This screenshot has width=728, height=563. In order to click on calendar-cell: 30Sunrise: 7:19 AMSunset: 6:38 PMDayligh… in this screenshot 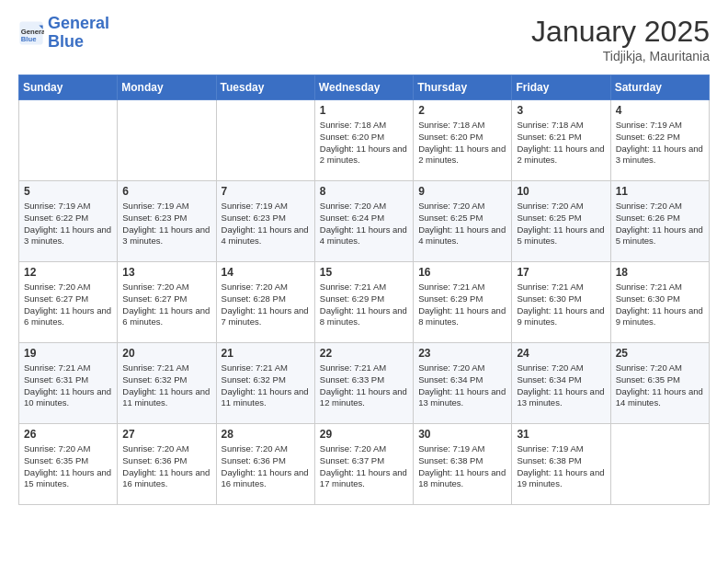, I will do `click(463, 465)`.